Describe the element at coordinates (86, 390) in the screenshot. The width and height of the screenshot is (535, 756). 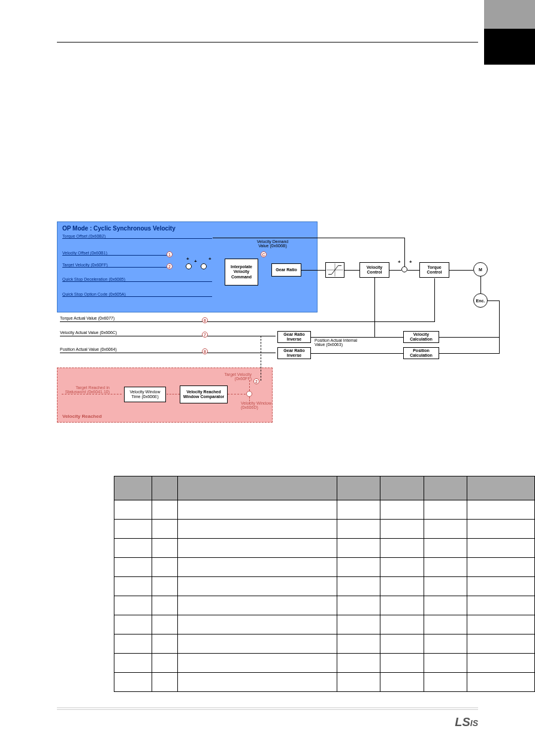
I see `target-reached-status-label: Target Reached in Statusword (0x6041.10)` at that location.